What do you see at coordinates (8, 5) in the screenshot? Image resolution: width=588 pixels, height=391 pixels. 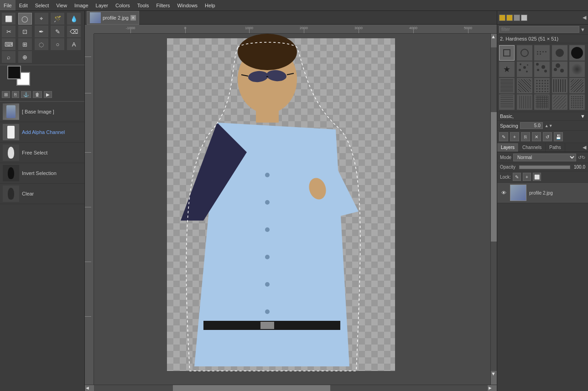 I see `menu-file: File` at bounding box center [8, 5].